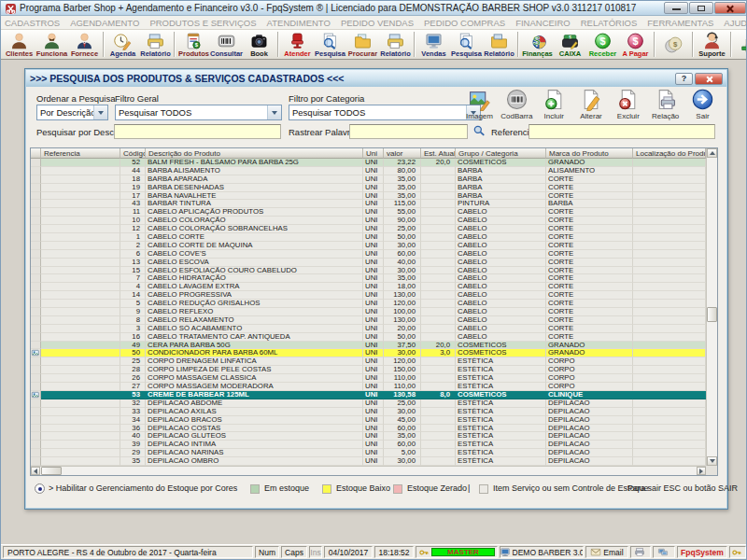  Describe the element at coordinates (368, 196) in the screenshot. I see `table-row: 17BARBA NAVALHETEUNI35,00BARBACORTE` at that location.